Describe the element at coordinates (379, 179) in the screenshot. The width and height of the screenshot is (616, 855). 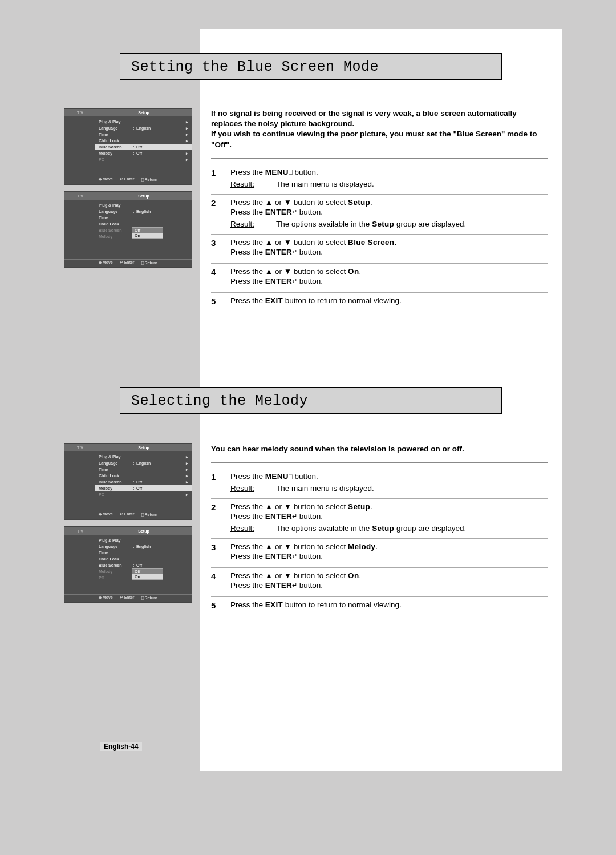
I see `instruction-step: 1Press the MENU⎕ button.Result:The main …` at that location.